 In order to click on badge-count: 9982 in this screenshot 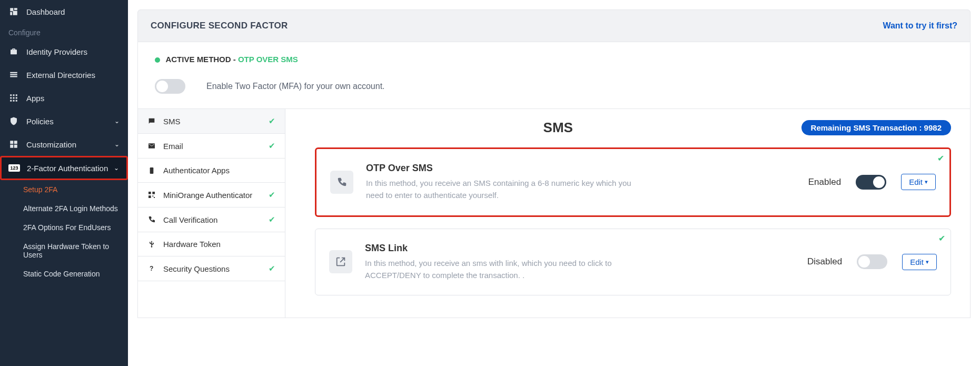, I will do `click(933, 127)`.